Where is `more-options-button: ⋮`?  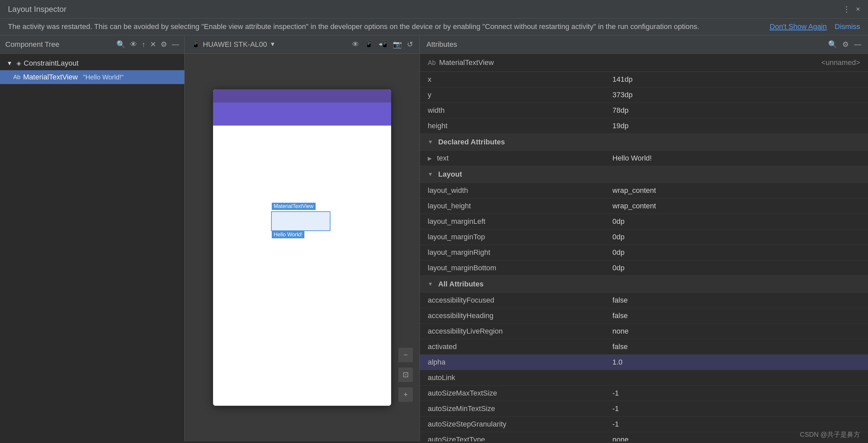
more-options-button: ⋮ is located at coordinates (846, 9).